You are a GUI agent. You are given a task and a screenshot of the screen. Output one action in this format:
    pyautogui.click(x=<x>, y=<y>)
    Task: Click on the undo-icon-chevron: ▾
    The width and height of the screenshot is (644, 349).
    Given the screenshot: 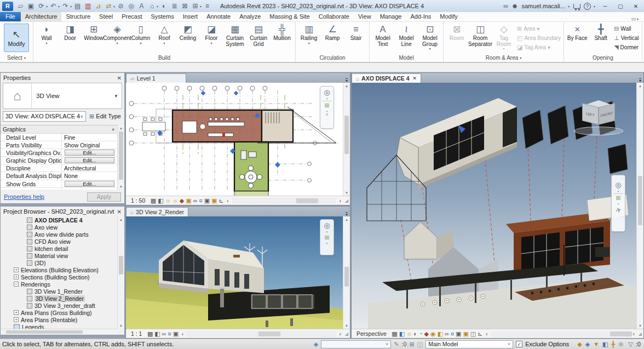 What is the action you would take?
    pyautogui.click(x=59, y=7)
    